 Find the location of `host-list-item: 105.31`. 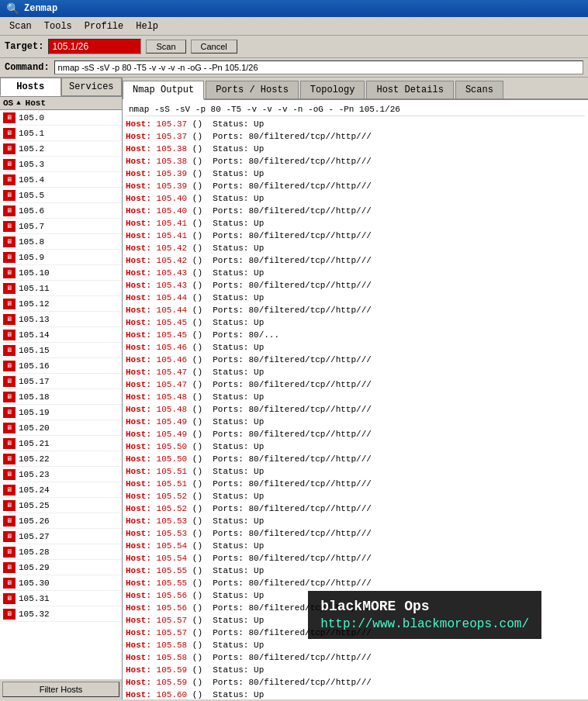

host-list-item: 105.31 is located at coordinates (61, 599).